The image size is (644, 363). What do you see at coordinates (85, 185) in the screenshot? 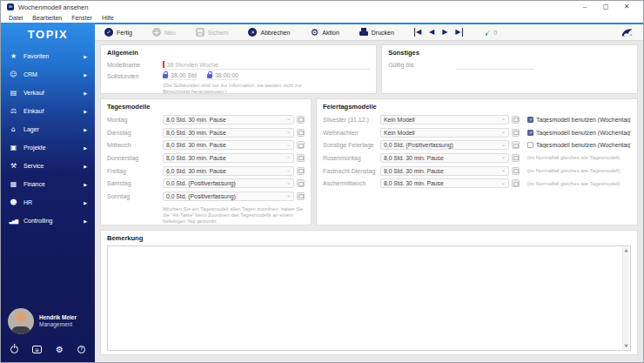
I see `chevron-right-icon` at bounding box center [85, 185].